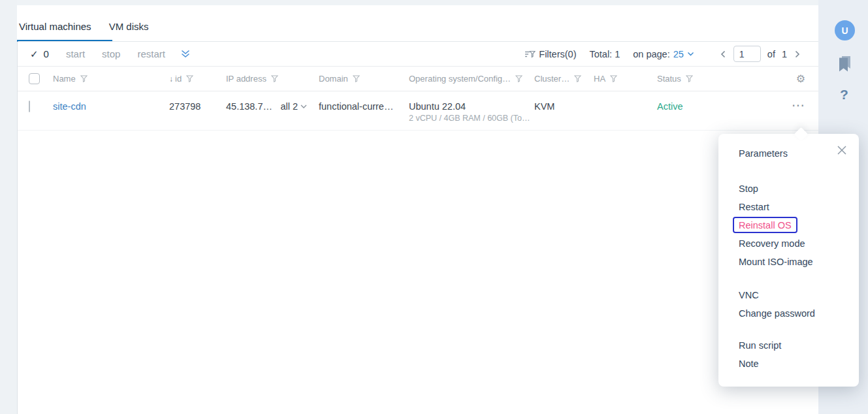 The height and width of the screenshot is (414, 868). What do you see at coordinates (249, 106) in the screenshot?
I see `vm-ip: 45.138.7…` at bounding box center [249, 106].